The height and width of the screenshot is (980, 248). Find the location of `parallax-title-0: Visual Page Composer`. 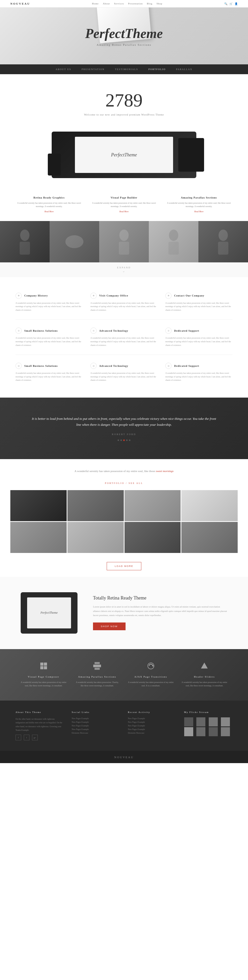

parallax-title-0: Visual Page Composer is located at coordinates (43, 677).